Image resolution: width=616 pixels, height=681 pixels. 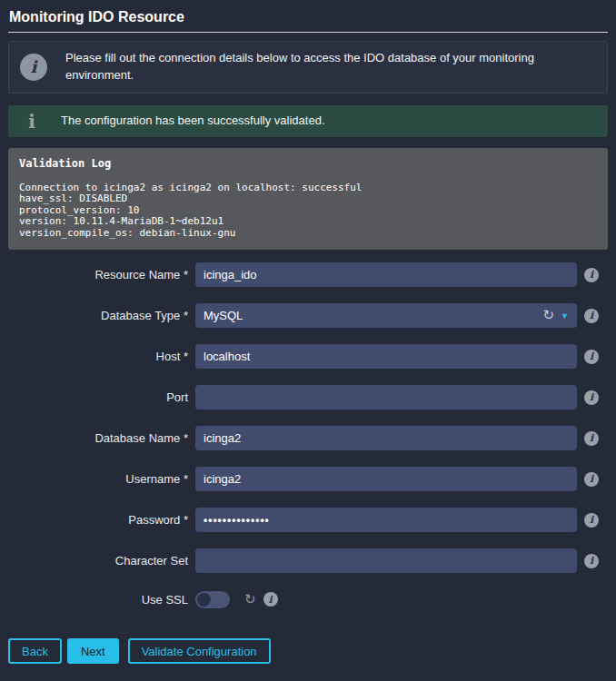 What do you see at coordinates (308, 163) in the screenshot?
I see `validation-log-title: Validation Log` at bounding box center [308, 163].